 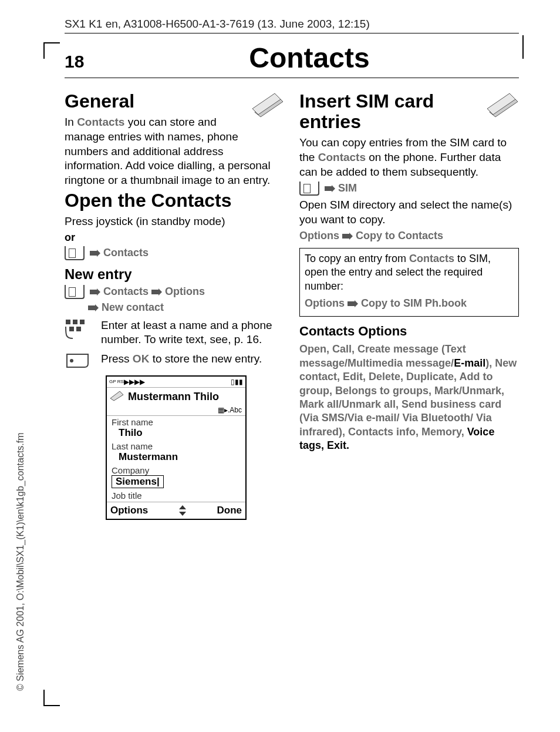 What do you see at coordinates (174, 237) in the screenshot?
I see `or-label: or` at bounding box center [174, 237].